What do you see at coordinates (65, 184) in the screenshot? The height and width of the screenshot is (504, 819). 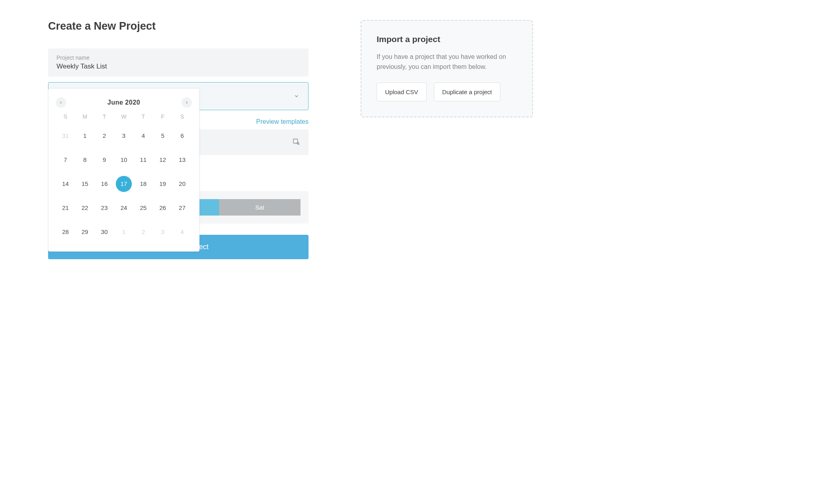 I see `calendar-day: 14` at bounding box center [65, 184].